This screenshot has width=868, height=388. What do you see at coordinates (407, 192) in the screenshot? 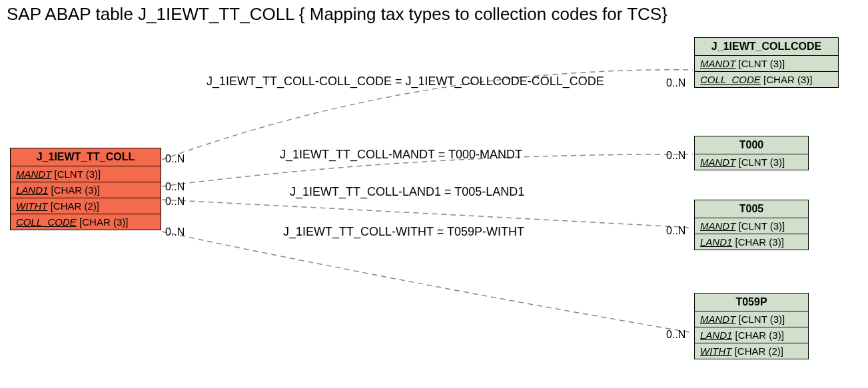
I see `relation-label: J_1IEWT_TT_COLL-LAND1 = T005-LAND1` at bounding box center [407, 192].